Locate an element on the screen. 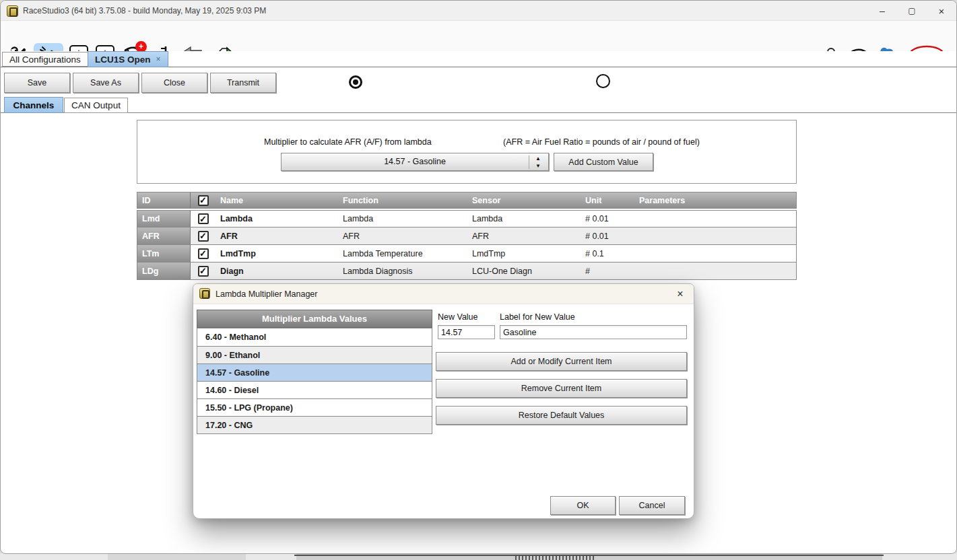  row-id: LDg is located at coordinates (164, 271).